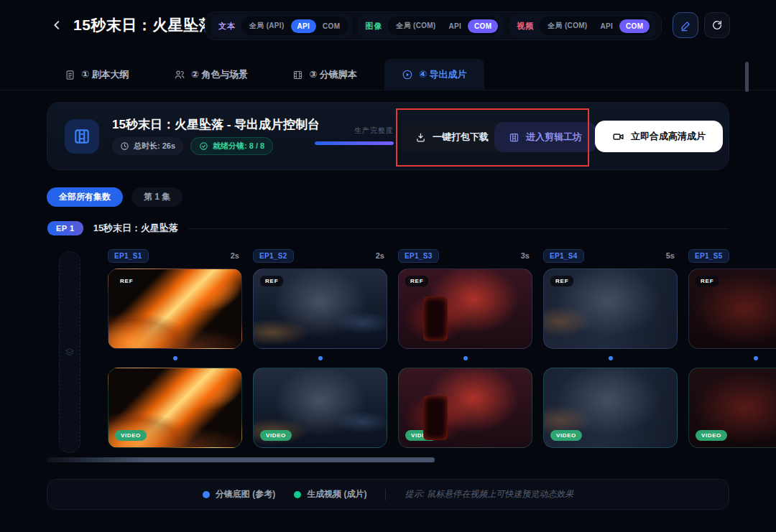  Describe the element at coordinates (415, 26) in the screenshot. I see `image-option-global: 全局 (COM)` at that location.